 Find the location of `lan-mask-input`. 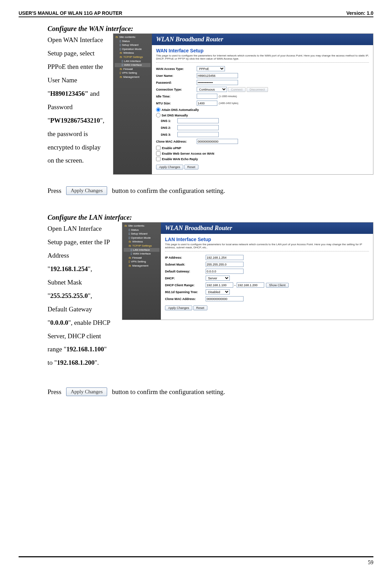

lan-mask-input is located at coordinates (225, 265).